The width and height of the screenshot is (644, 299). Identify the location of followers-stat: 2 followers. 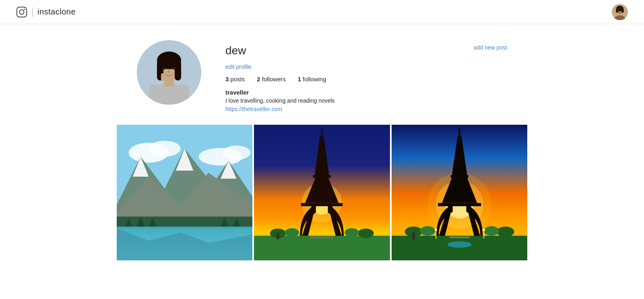
(271, 79).